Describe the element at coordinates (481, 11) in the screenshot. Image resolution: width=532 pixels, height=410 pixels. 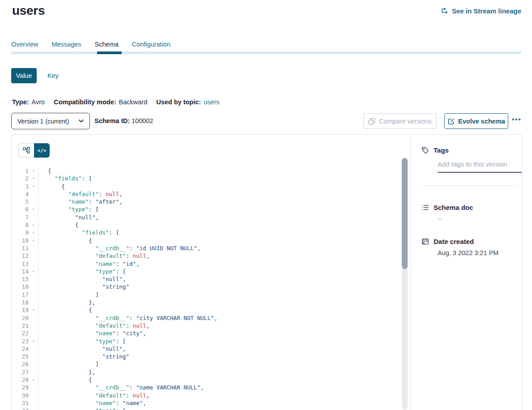
I see `stream-lineage-link: See in Stream lineage` at that location.